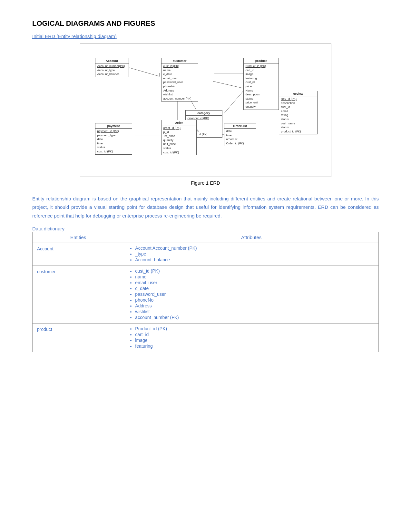  I want to click on attribute-item: c_date, so click(255, 288).